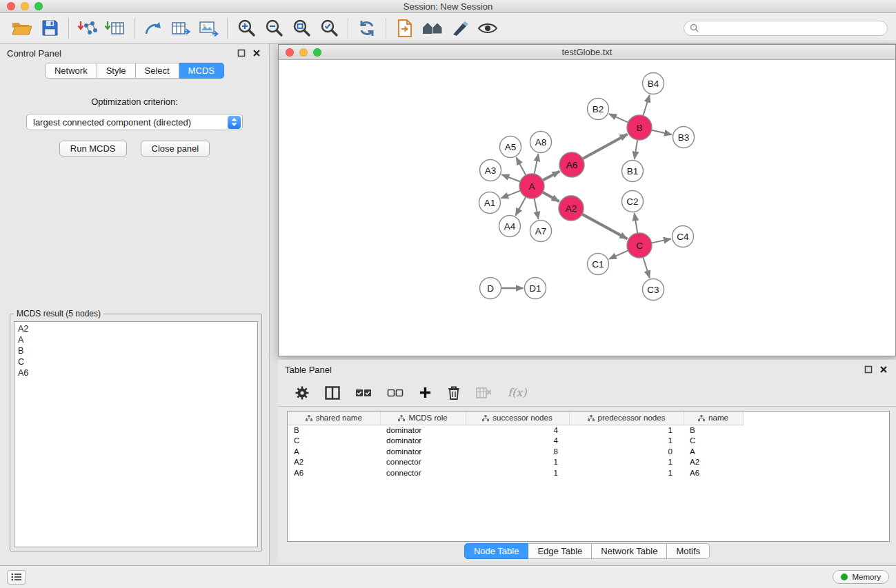 The image size is (896, 588). Describe the element at coordinates (654, 290) in the screenshot. I see `graph-node-C3: C3` at that location.